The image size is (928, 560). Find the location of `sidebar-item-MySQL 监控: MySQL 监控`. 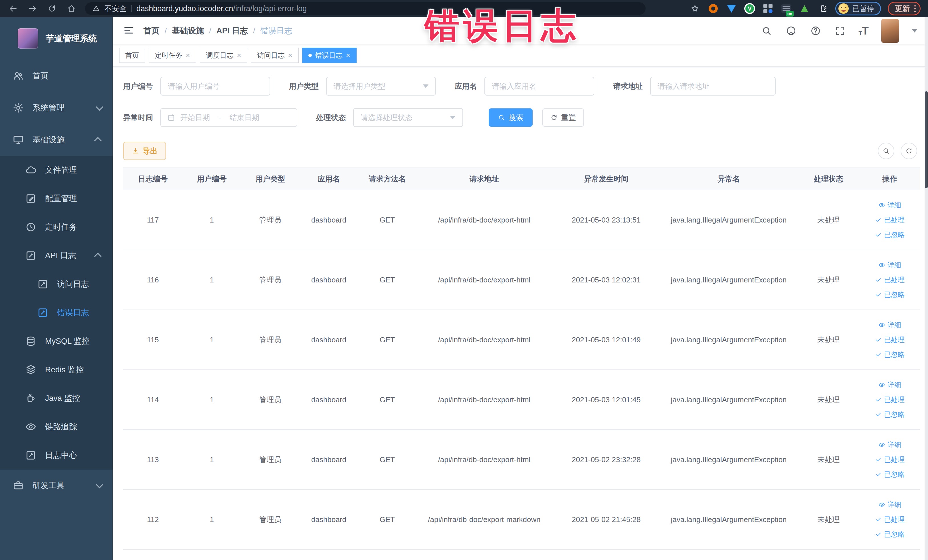

sidebar-item-MySQL 监控: MySQL 监控 is located at coordinates (56, 341).